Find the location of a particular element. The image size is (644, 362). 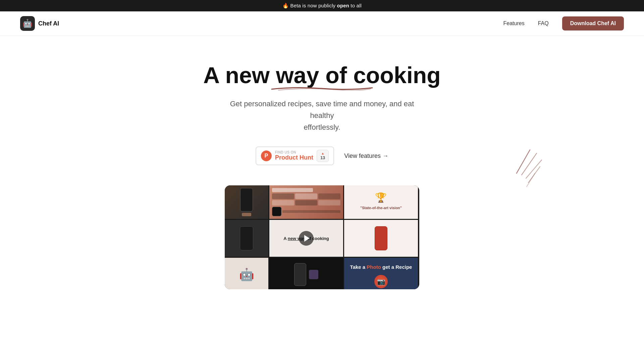

grid-cell-take-photo: Take a Photo get a Recipe 📷 is located at coordinates (381, 274).